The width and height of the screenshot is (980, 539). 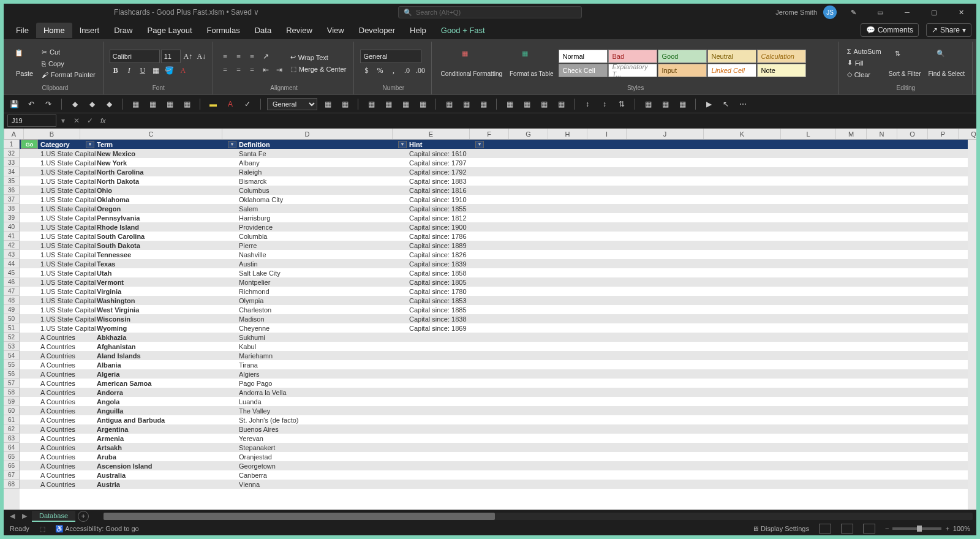 What do you see at coordinates (12, 145) in the screenshot?
I see `row-header: 1` at bounding box center [12, 145].